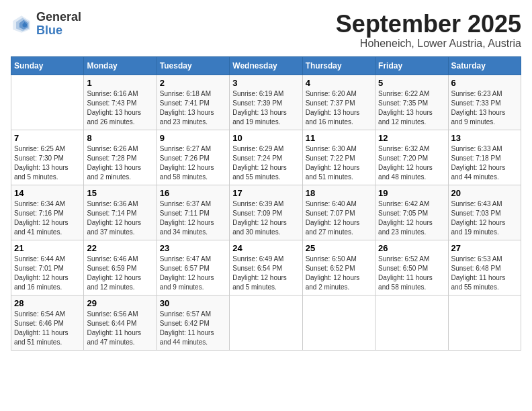  What do you see at coordinates (120, 304) in the screenshot?
I see `day-number: 29` at bounding box center [120, 304].